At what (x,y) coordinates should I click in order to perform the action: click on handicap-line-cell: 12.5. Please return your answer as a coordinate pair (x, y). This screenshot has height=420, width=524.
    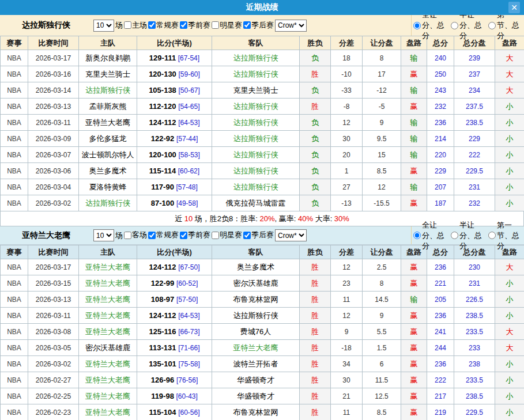
    Looking at the image, I should click on (382, 396).